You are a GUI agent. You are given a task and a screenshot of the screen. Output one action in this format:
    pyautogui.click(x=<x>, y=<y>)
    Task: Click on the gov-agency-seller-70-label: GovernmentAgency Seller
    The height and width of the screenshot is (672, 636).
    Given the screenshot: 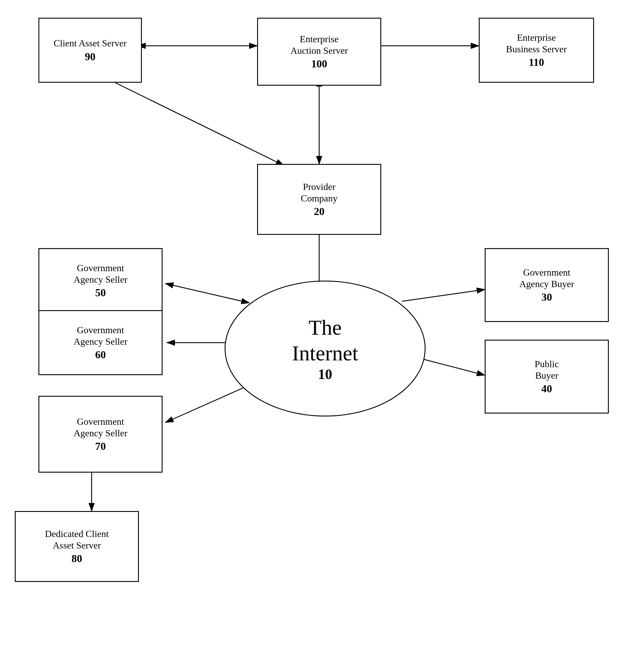 What is the action you would take?
    pyautogui.click(x=100, y=427)
    